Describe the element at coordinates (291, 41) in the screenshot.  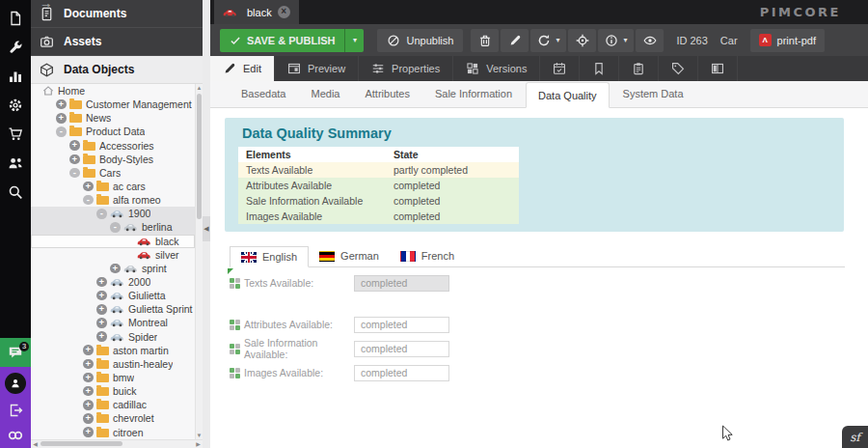
I see `save-publish-button: SAVE & PUBLISH ▾` at that location.